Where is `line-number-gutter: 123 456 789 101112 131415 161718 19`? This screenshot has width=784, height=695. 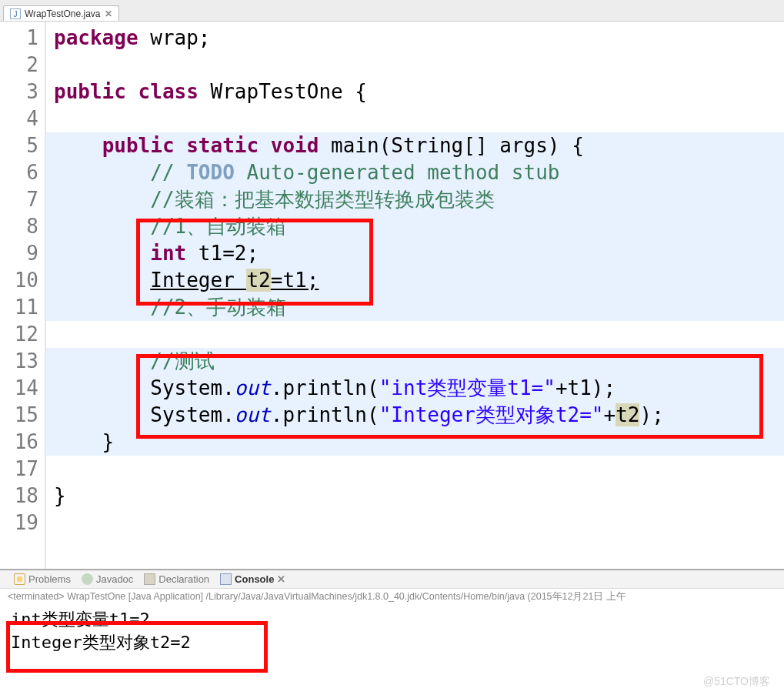 line-number-gutter: 123 456 789 101112 131415 161718 19 is located at coordinates (23, 296).